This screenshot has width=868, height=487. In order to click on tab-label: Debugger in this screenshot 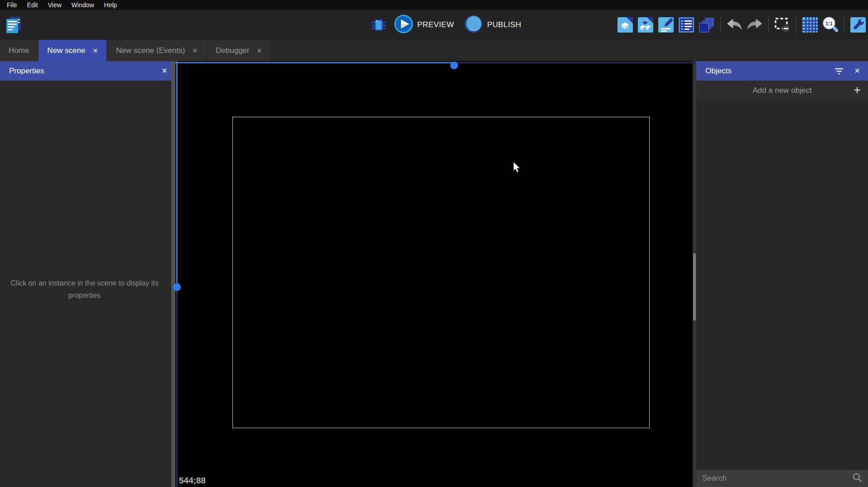, I will do `click(233, 51)`.